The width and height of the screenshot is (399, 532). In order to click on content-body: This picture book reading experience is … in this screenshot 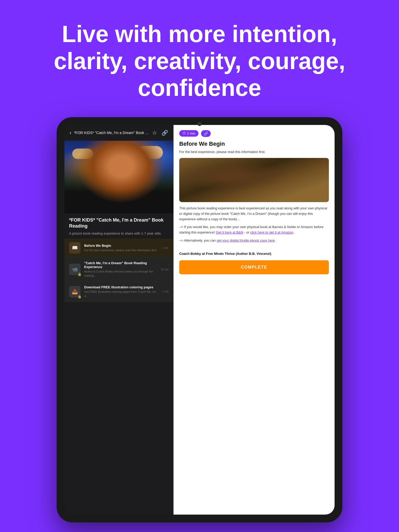, I will do `click(254, 228)`.